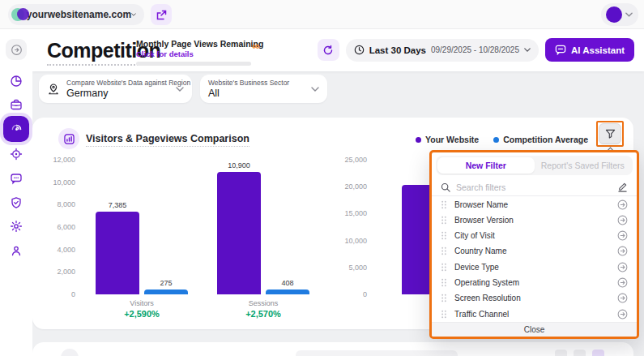 Image resolution: width=644 pixels, height=356 pixels. What do you see at coordinates (213, 54) in the screenshot?
I see `pageviews-details-link: Click for details` at bounding box center [213, 54].